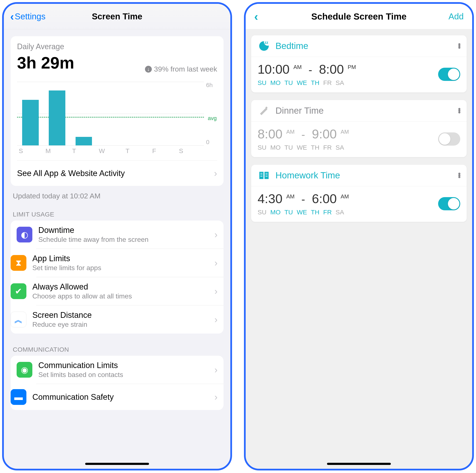 The width and height of the screenshot is (476, 473). What do you see at coordinates (123, 366) in the screenshot?
I see `row-title: Communication Limits` at bounding box center [123, 366].